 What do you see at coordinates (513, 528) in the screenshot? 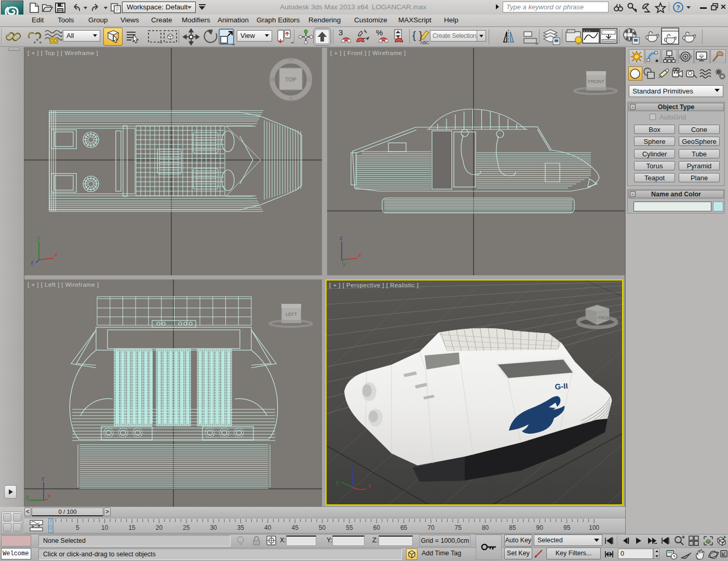
I see `svg-text: 85` at bounding box center [513, 528].